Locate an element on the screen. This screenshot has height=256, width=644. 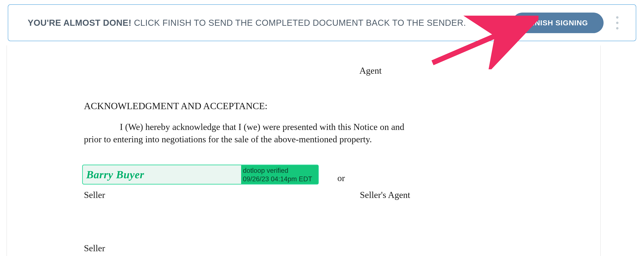
signature-name: Barry Buyer is located at coordinates (162, 175).